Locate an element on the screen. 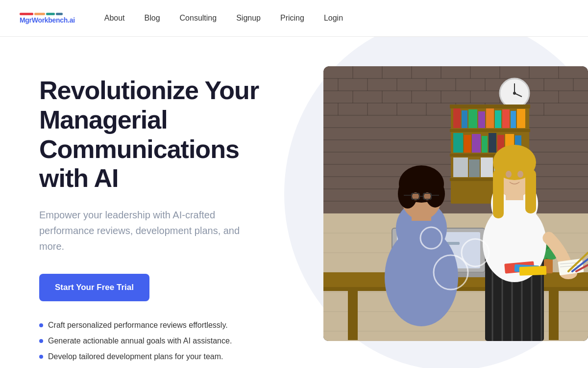 Image resolution: width=588 pixels, height=368 pixels. nav-menu: About Blog Consulting Signup Pricing Log… is located at coordinates (223, 18).